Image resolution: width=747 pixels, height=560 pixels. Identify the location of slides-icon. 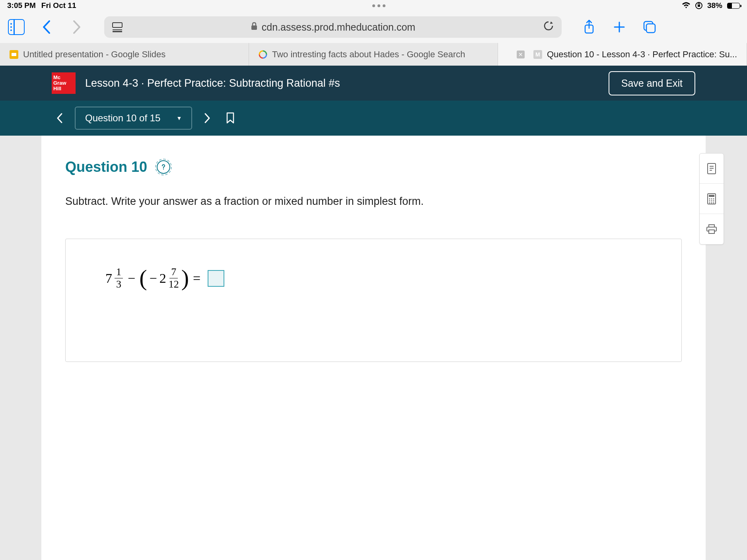
(14, 54).